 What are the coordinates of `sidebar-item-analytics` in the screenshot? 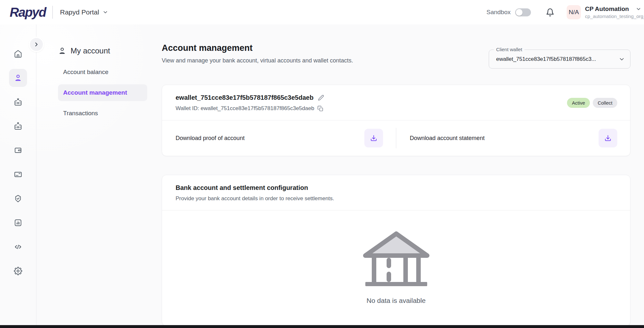 It's located at (18, 223).